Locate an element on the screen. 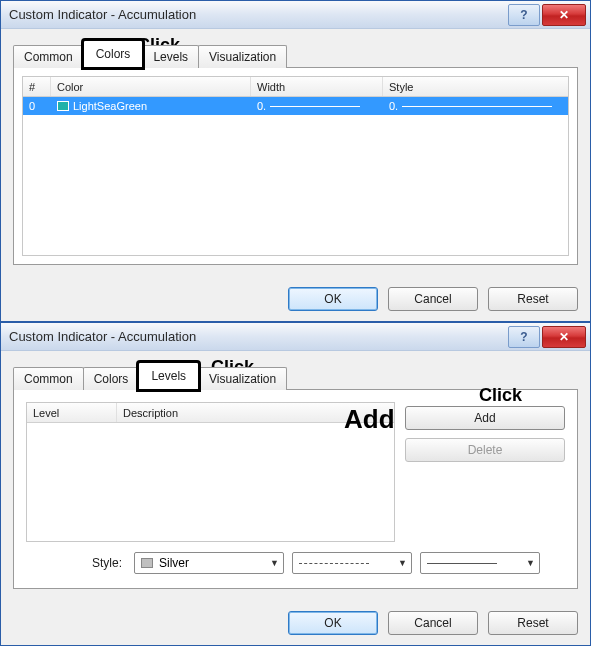  cell-width: 0. is located at coordinates (317, 106).